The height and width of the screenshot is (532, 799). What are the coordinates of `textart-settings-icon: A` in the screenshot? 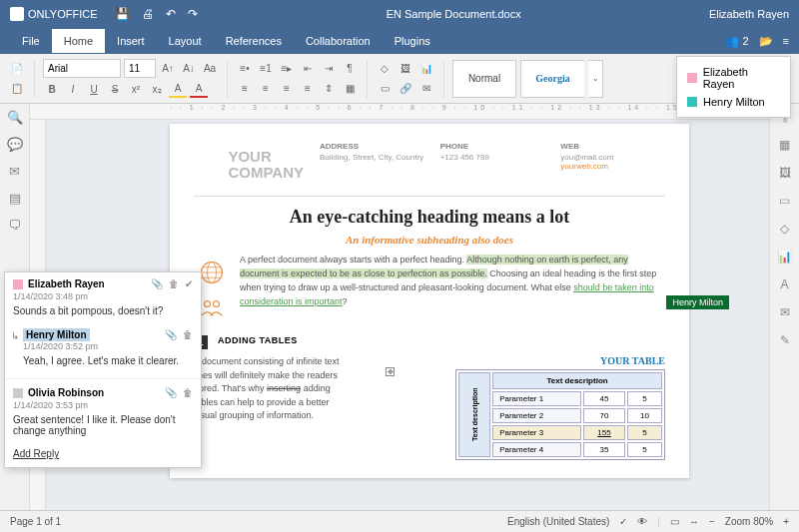 It's located at (784, 284).